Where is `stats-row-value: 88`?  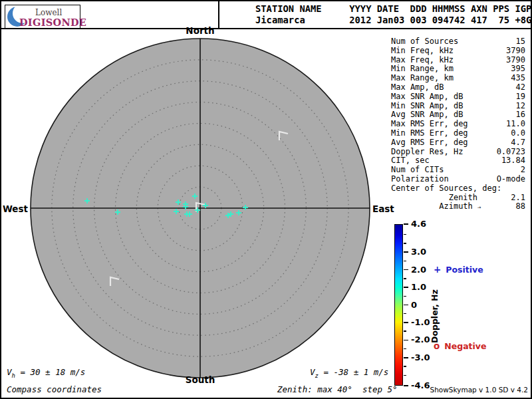 stats-row-value: 88 is located at coordinates (521, 207).